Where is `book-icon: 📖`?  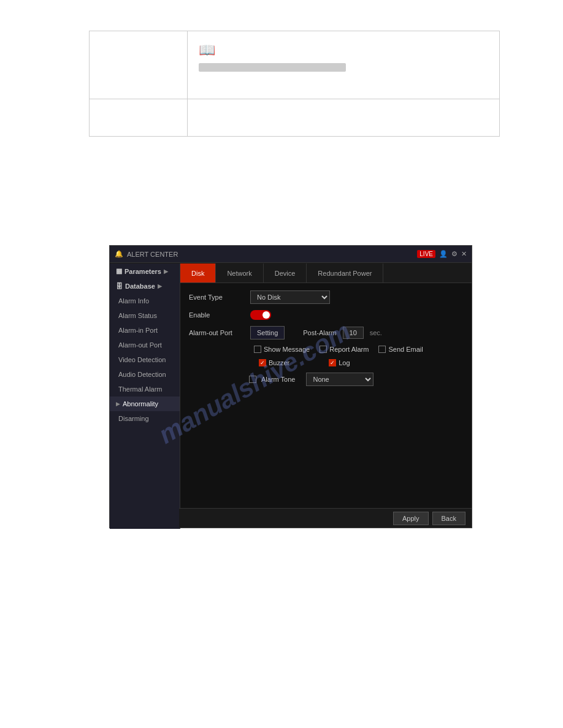
book-icon: 📖 is located at coordinates (347, 50).